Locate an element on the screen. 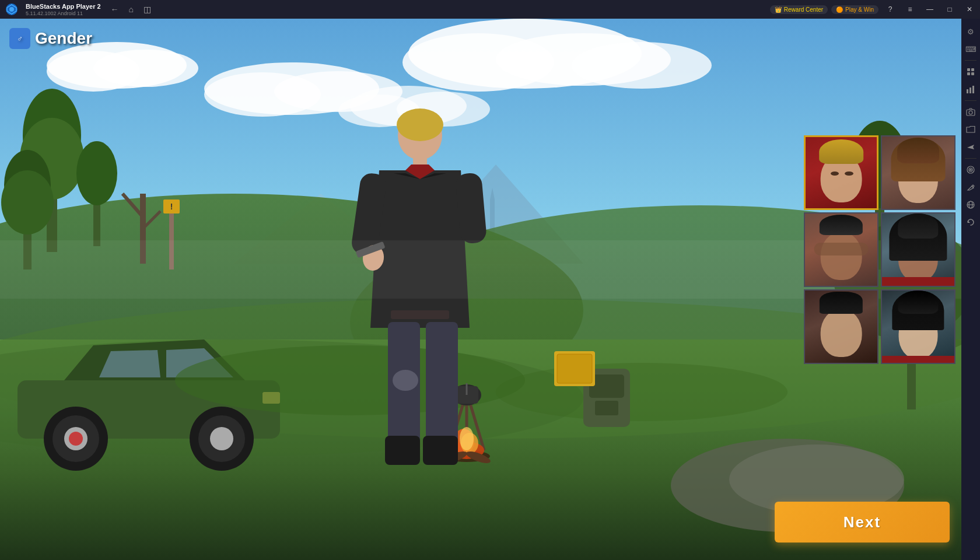 This screenshot has width=980, height=560. app-name: BlueStacks App Player 2 is located at coordinates (63, 6).